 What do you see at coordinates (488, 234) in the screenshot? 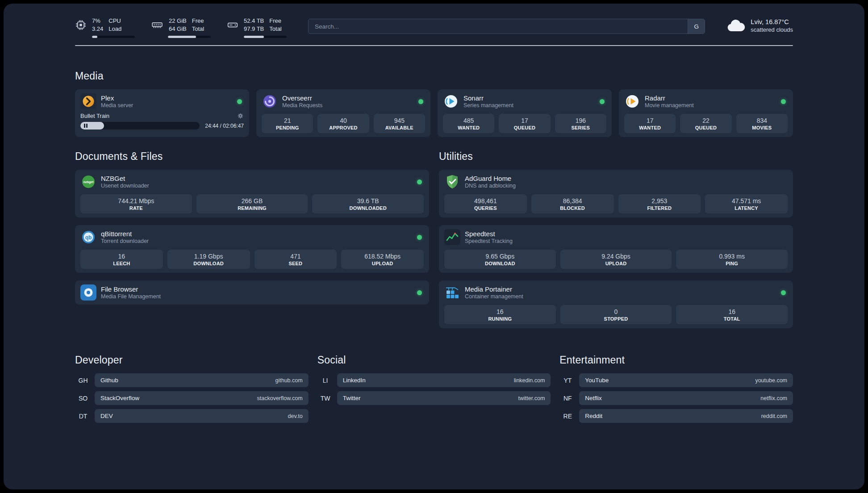
I see `app-name: Speedtest` at bounding box center [488, 234].